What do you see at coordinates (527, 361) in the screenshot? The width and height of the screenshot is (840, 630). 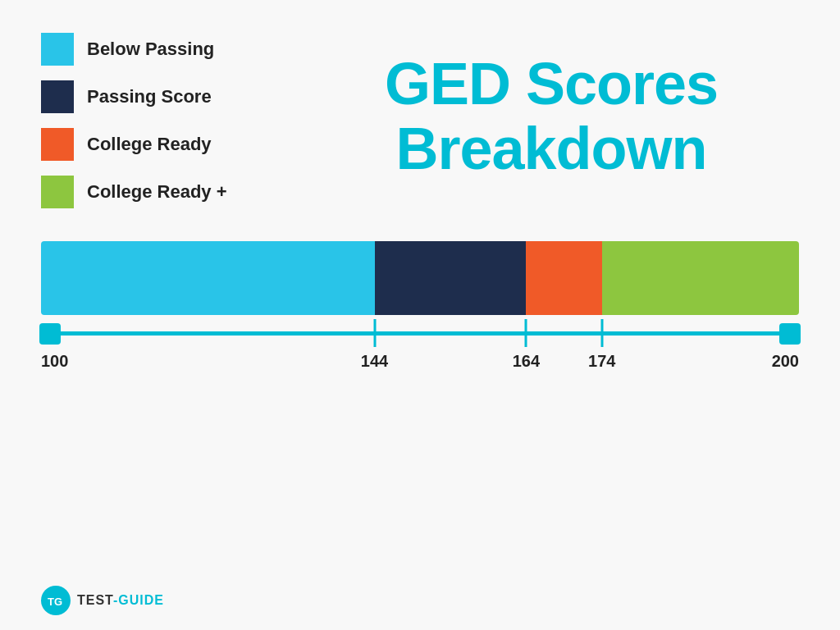 I see `scale-label-164: 164` at bounding box center [527, 361].